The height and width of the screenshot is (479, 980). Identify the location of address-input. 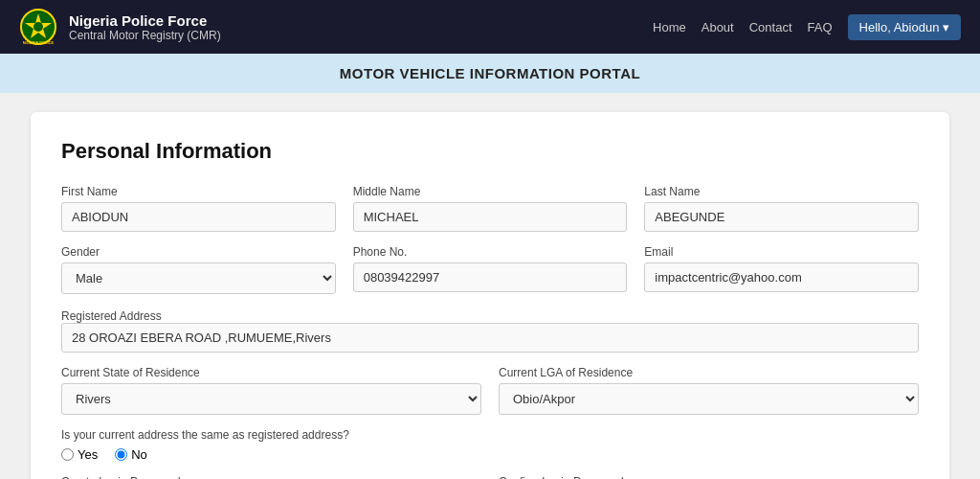
(490, 337).